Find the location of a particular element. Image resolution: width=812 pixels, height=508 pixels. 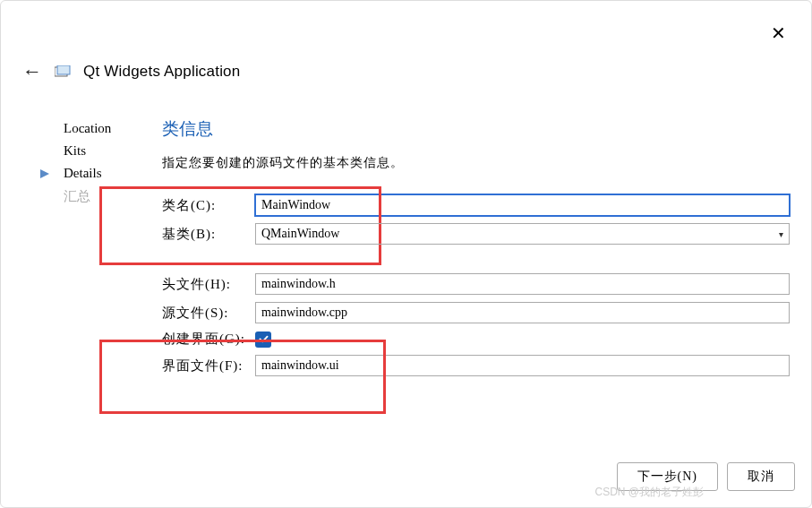

section-title: 类信息 is located at coordinates (476, 129).